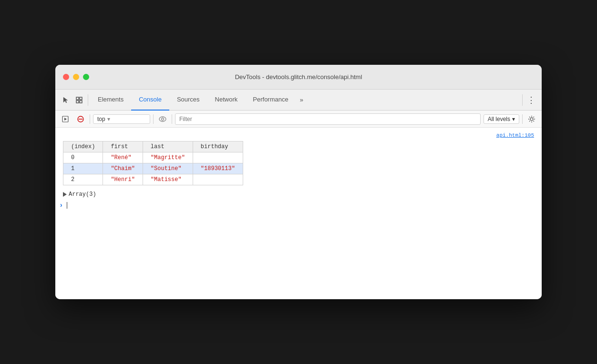 The width and height of the screenshot is (597, 364). I want to click on tab-console: Console, so click(150, 100).